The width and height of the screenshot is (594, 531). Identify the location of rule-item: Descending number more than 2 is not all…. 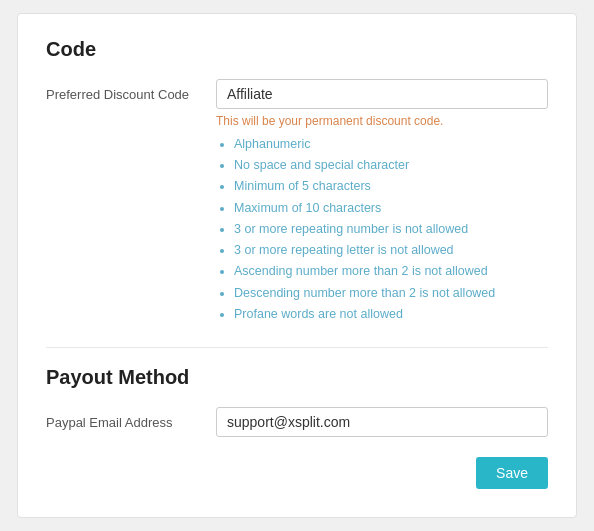
(391, 294).